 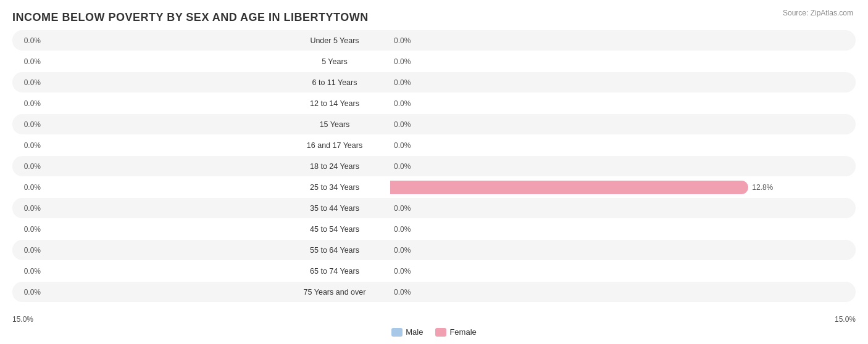 I want to click on bar-row: 0.0% 16 and 17 Years 0.0%, so click(x=434, y=145).